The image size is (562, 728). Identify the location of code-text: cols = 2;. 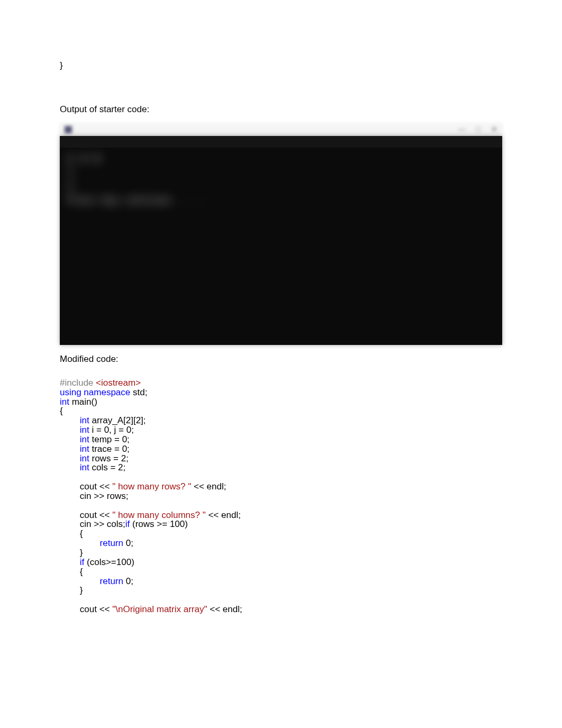
(108, 468).